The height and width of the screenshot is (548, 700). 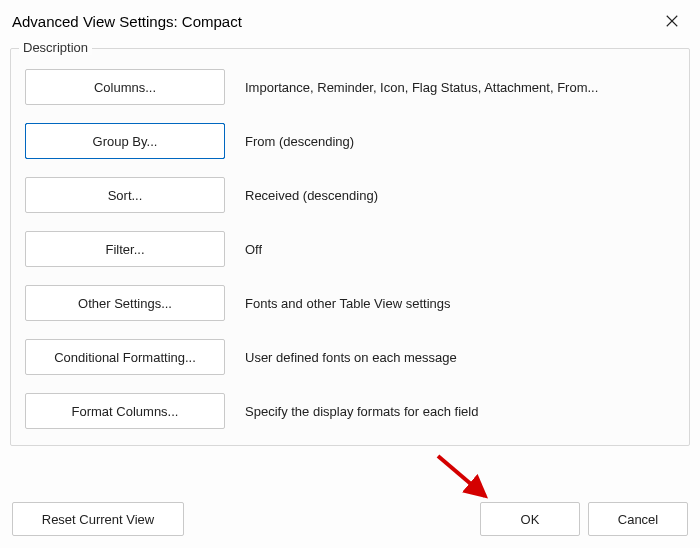 What do you see at coordinates (350, 195) in the screenshot?
I see `row-sort: Sort... Received (descending)` at bounding box center [350, 195].